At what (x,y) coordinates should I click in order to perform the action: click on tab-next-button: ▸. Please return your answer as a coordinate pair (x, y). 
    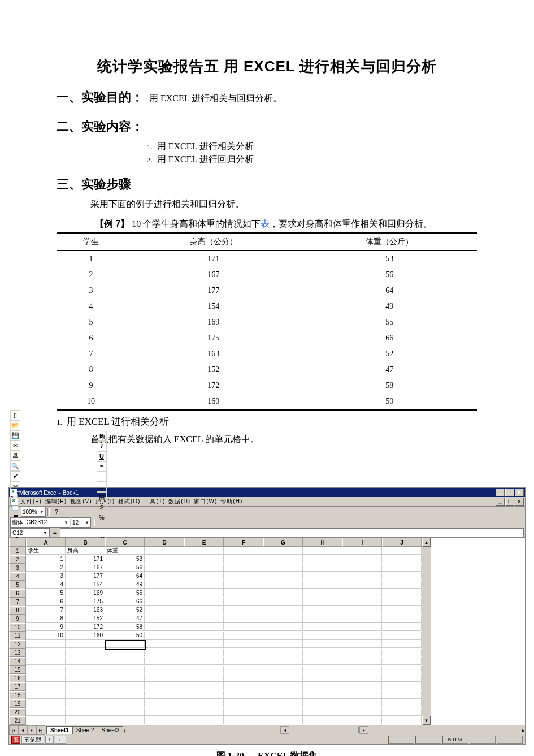
    Looking at the image, I should click on (32, 730).